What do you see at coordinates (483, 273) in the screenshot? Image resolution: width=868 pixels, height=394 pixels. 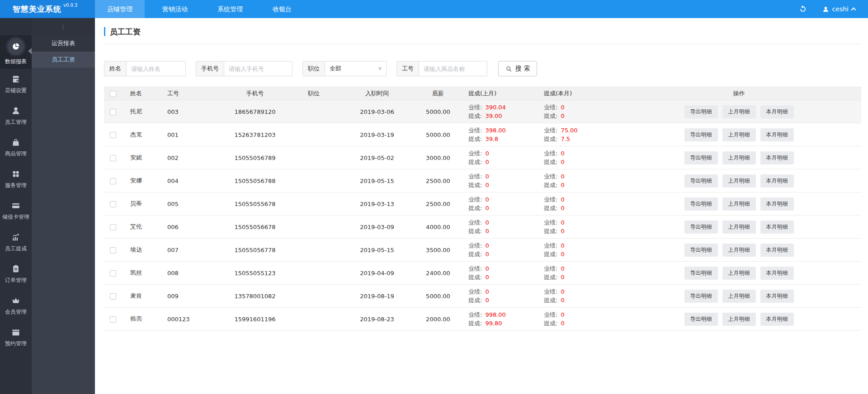 I see `table-row: 凯丝008150550551232019-04-092400.00业绩:0提成:…` at bounding box center [483, 273].